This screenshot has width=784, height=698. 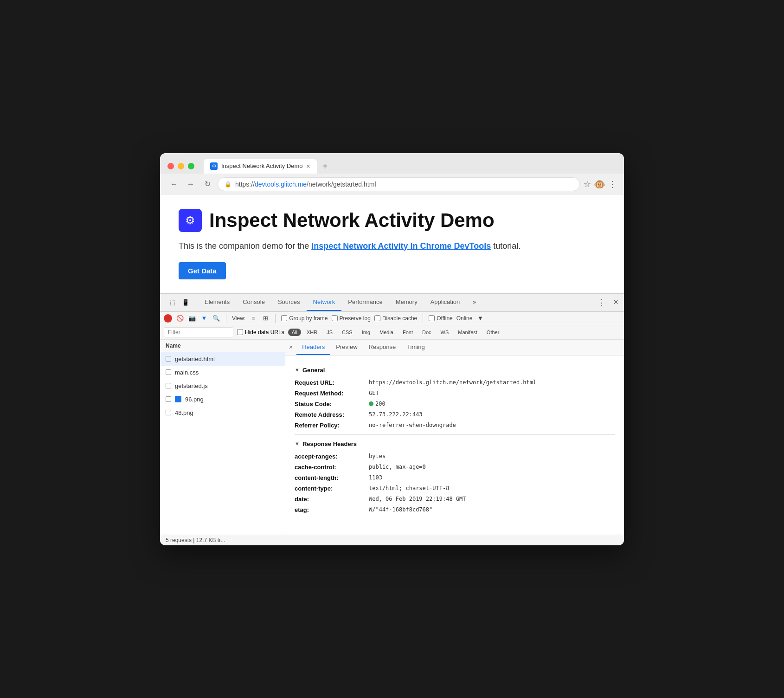 I want to click on active-tab: ⚙ Inspect Network Activity Demo ×, so click(x=260, y=166).